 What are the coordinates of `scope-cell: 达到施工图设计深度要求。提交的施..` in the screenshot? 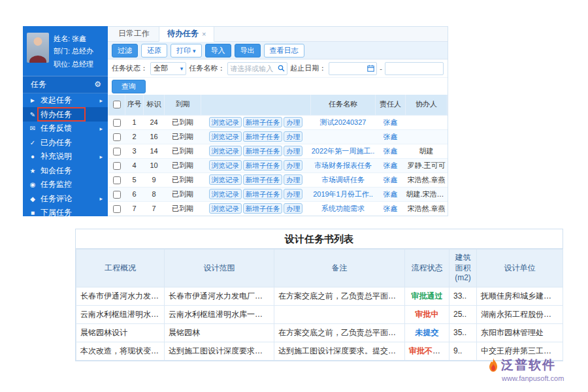 It's located at (220, 351).